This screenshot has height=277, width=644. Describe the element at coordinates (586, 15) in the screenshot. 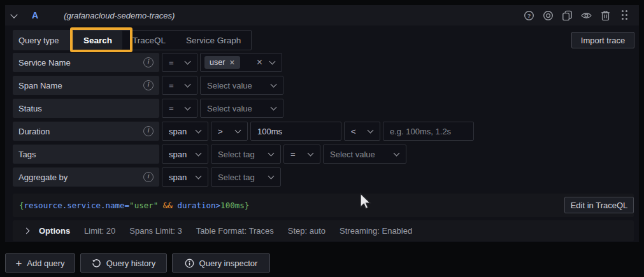

I see `eye-icon` at that location.